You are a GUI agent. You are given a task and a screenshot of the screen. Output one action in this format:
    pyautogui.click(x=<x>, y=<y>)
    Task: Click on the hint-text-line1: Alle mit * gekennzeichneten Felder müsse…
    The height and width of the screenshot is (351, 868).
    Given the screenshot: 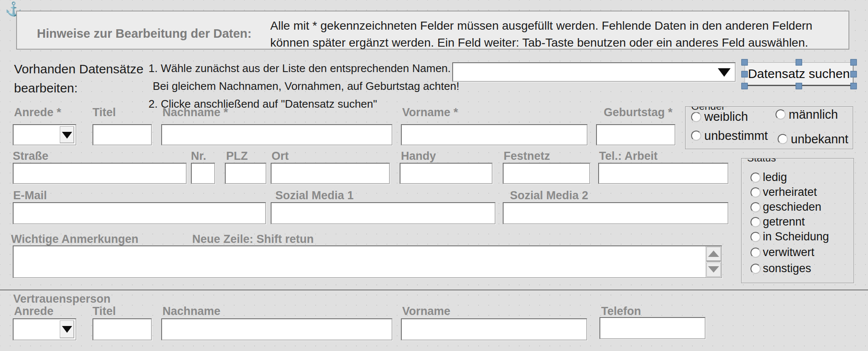 What is the action you would take?
    pyautogui.click(x=541, y=26)
    